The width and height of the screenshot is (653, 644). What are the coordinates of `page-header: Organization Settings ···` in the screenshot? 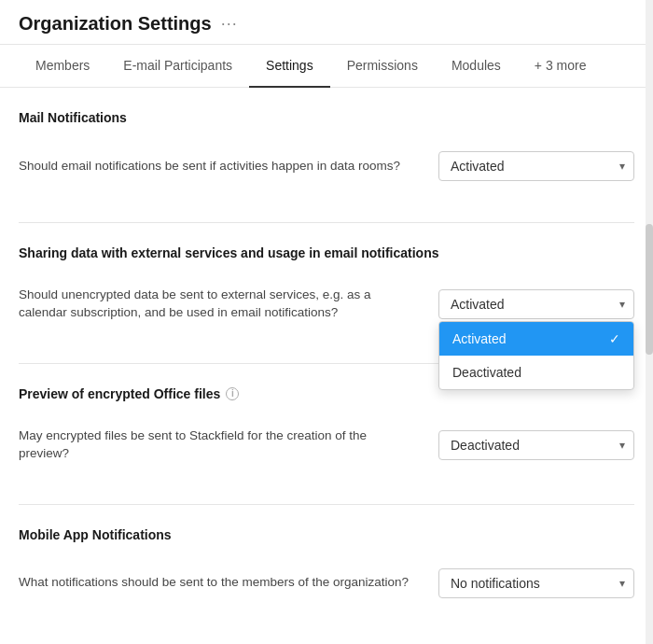 It's located at (326, 22).